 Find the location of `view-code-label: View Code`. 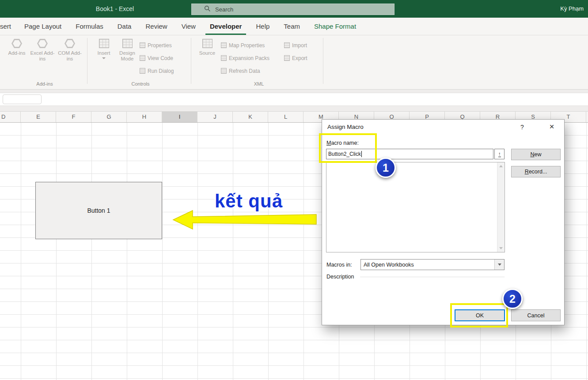

view-code-label: View Code is located at coordinates (160, 58).